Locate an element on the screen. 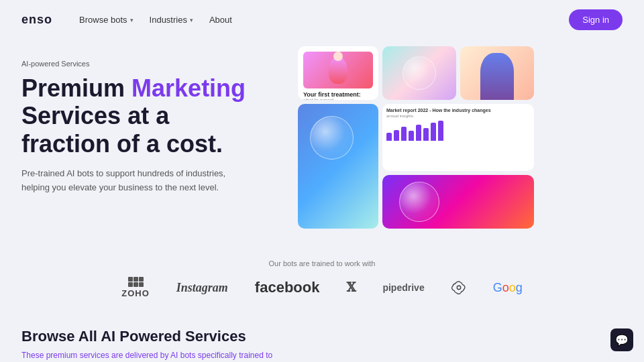 This screenshot has height=362, width=644. brand-pipedrive: pipedrive is located at coordinates (403, 288).